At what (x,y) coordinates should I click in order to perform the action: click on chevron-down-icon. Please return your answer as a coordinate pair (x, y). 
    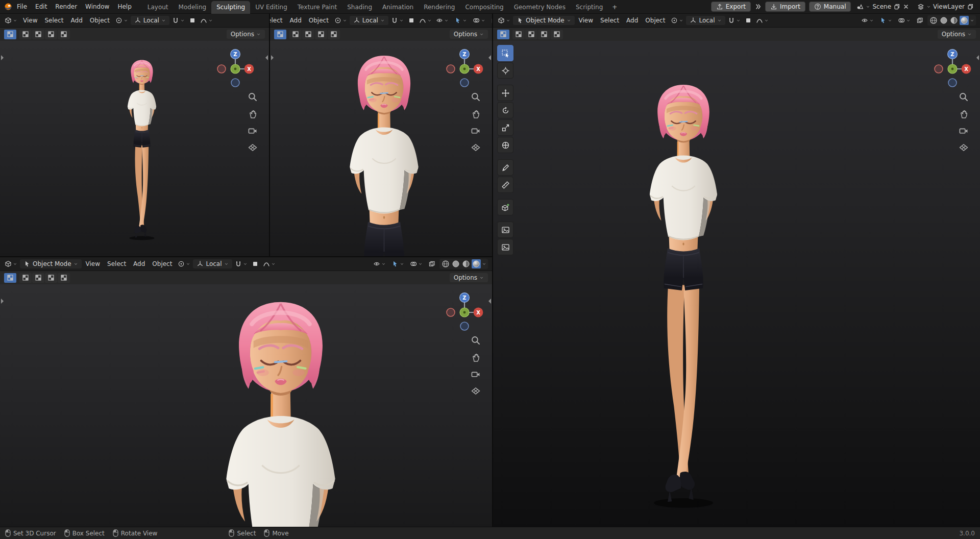
    Looking at the image, I should click on (484, 264).